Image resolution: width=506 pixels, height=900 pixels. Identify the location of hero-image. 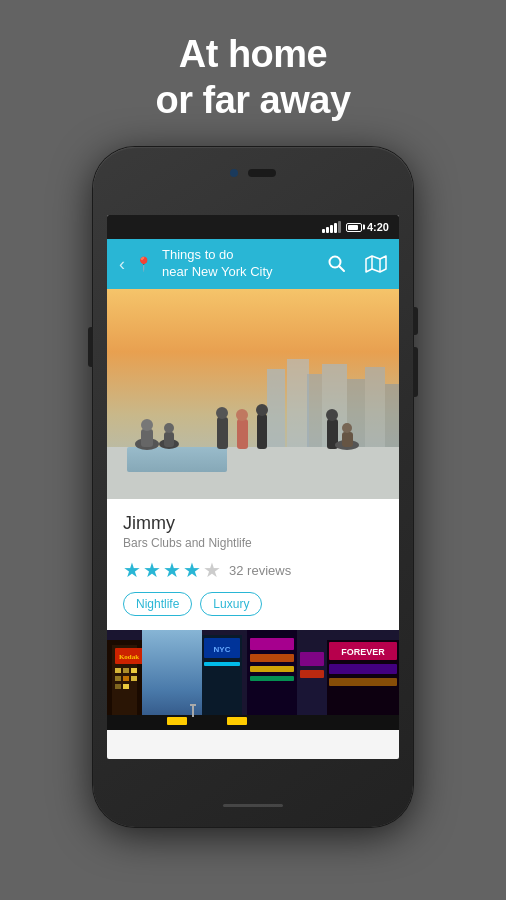
(253, 394).